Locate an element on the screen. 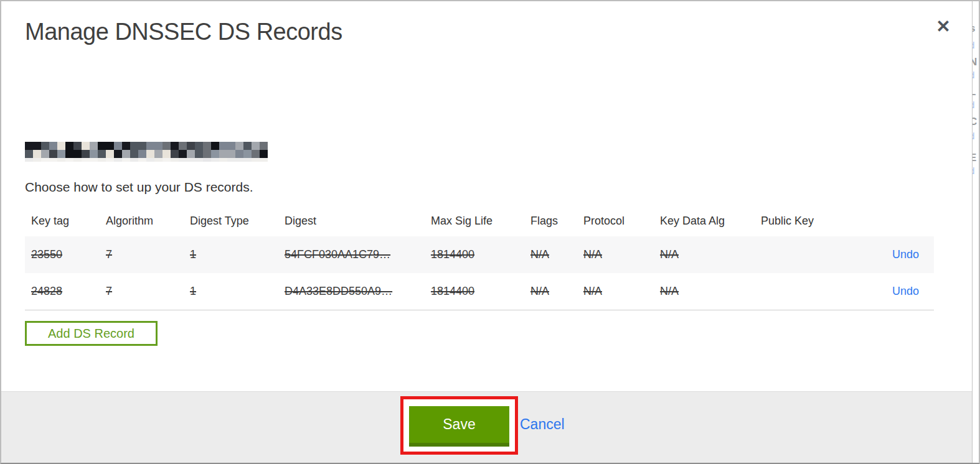 The image size is (980, 464). cell-key-tag: 24828 is located at coordinates (47, 291).